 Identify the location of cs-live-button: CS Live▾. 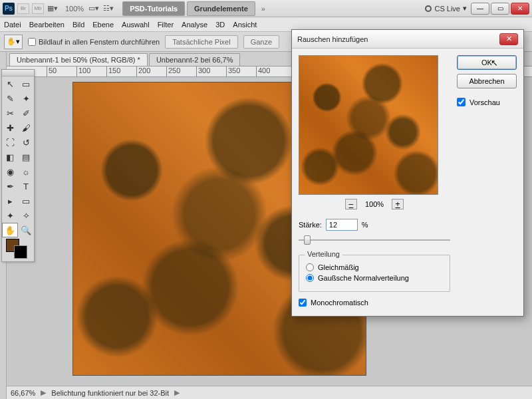
(446, 8).